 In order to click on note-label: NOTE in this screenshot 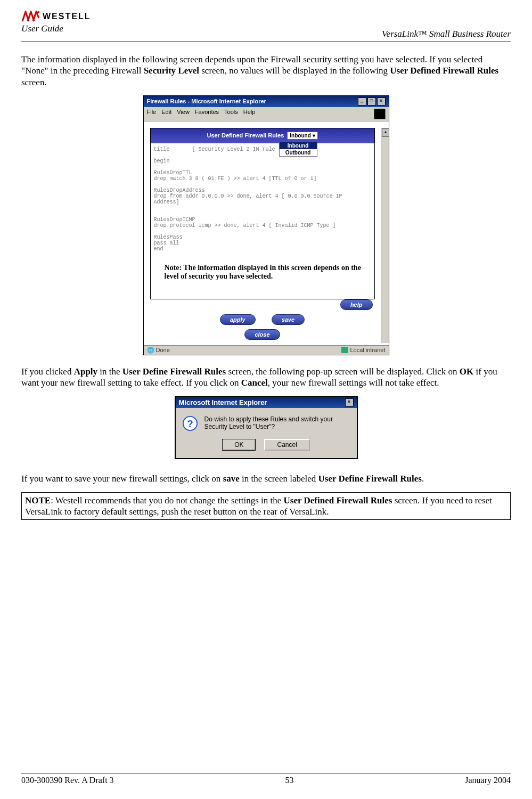, I will do `click(38, 501)`.